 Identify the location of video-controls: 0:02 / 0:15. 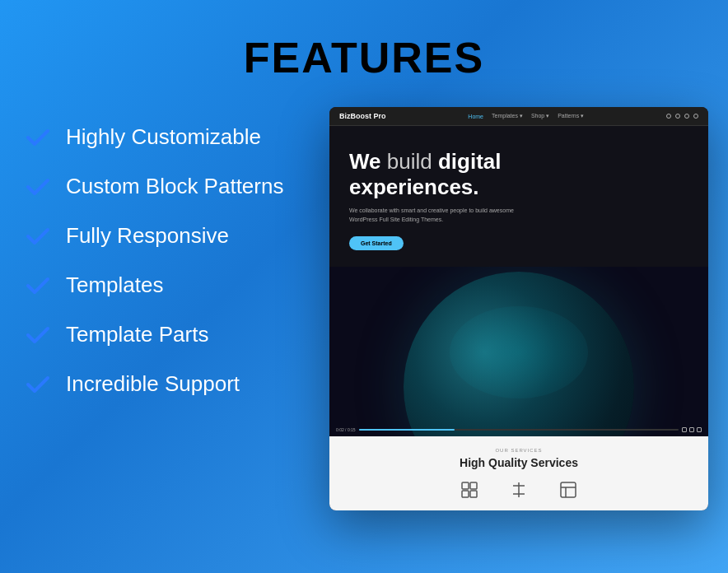
(519, 430).